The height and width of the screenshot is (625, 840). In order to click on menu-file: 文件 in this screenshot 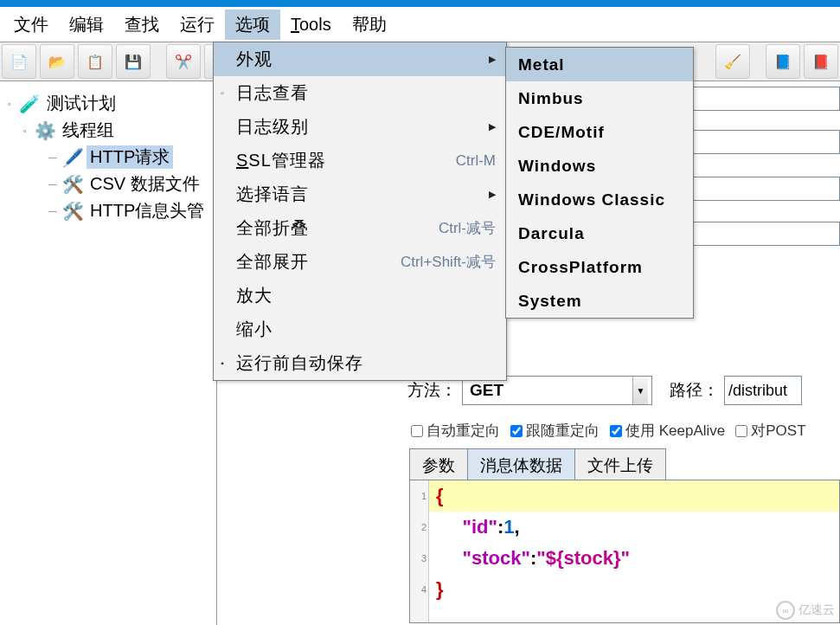, I will do `click(31, 24)`.